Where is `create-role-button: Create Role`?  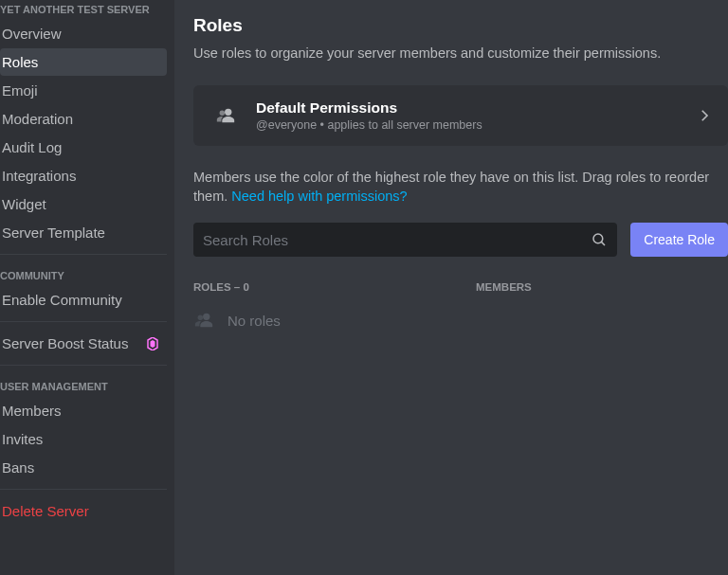 create-role-button: Create Role is located at coordinates (679, 240).